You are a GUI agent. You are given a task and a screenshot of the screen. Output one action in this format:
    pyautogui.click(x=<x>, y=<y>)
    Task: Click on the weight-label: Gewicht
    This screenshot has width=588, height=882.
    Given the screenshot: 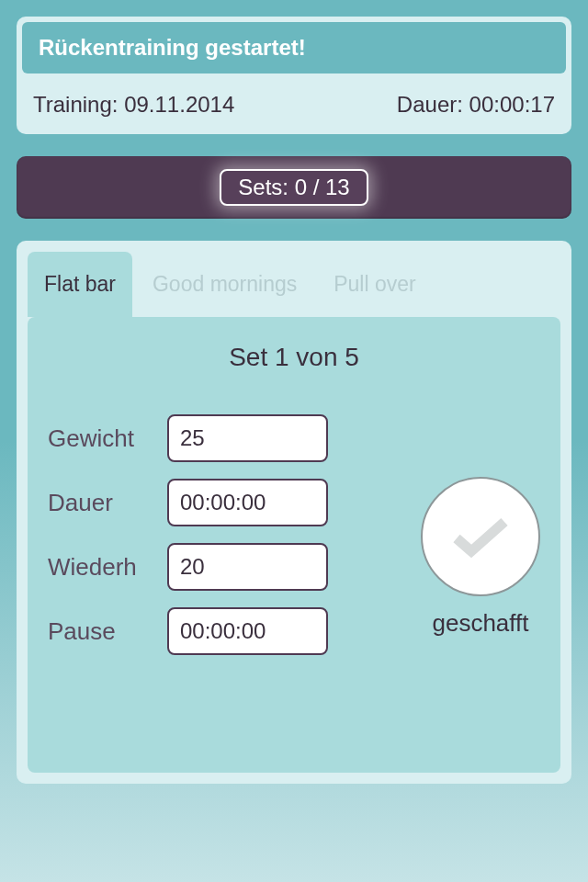 What is the action you would take?
    pyautogui.click(x=107, y=439)
    